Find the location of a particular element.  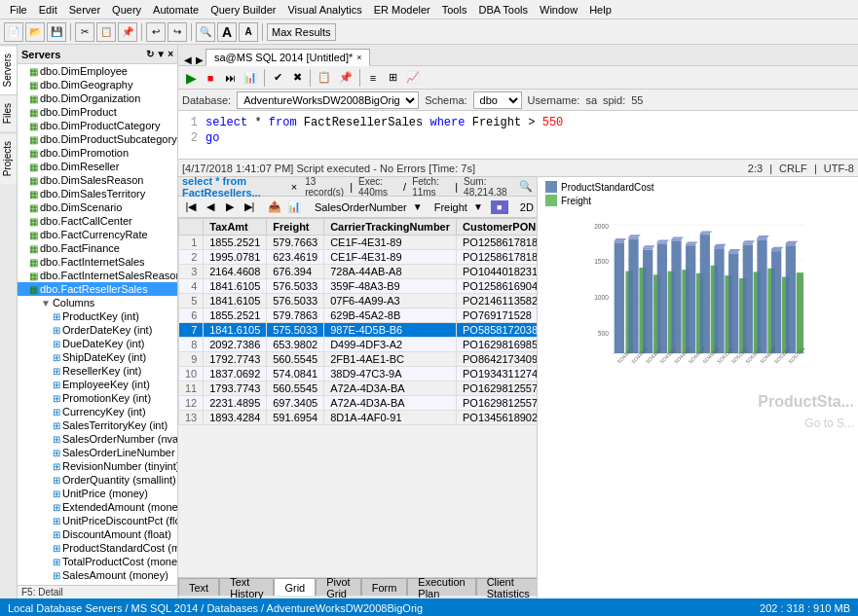

tree-item: ▦dbo.DimReseller is located at coordinates (97, 166).